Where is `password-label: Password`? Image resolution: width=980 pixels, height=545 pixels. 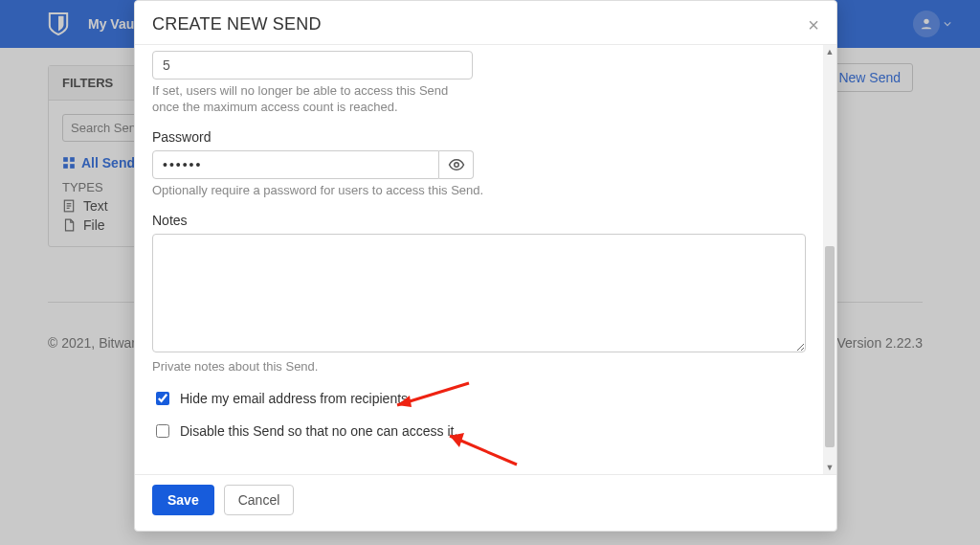
password-label: Password is located at coordinates (479, 137).